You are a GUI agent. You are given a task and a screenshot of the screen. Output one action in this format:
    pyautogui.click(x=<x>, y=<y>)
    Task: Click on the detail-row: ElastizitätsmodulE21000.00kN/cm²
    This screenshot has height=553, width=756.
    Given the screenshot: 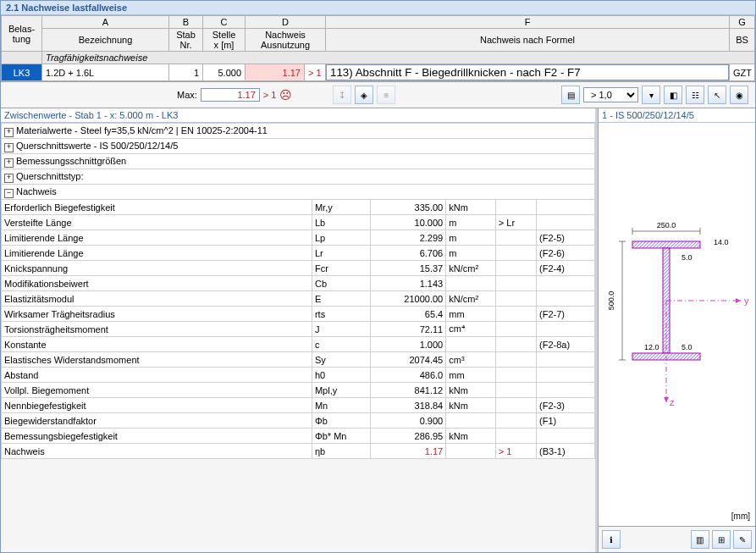 What is the action you would take?
    pyautogui.click(x=298, y=299)
    